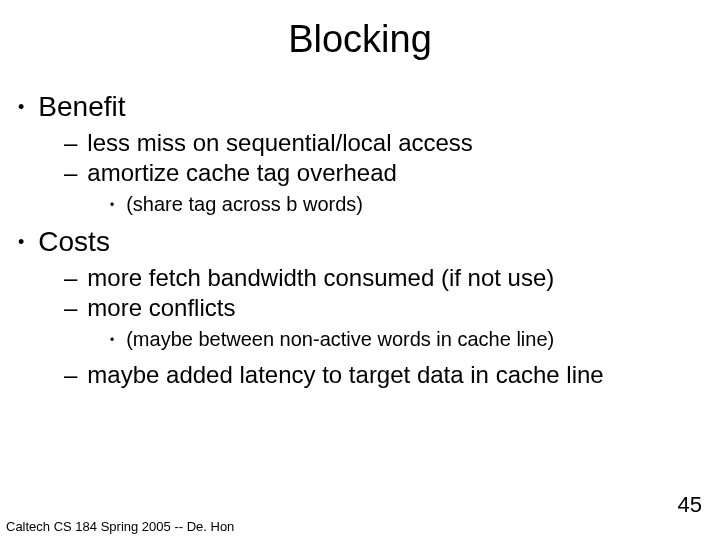 The image size is (720, 540). Describe the element at coordinates (383, 143) in the screenshot. I see `benefit-sub-1: – less miss on sequential/local access` at that location.